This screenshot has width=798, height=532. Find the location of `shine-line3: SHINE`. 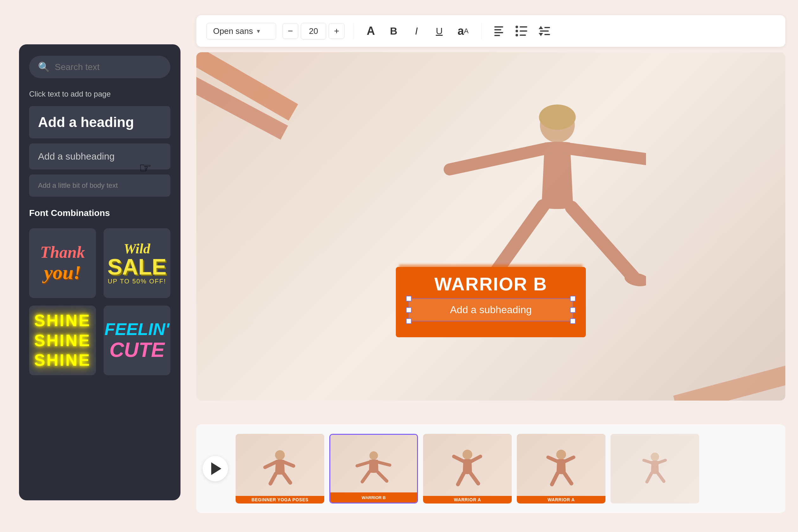

shine-line3: SHINE is located at coordinates (62, 360).